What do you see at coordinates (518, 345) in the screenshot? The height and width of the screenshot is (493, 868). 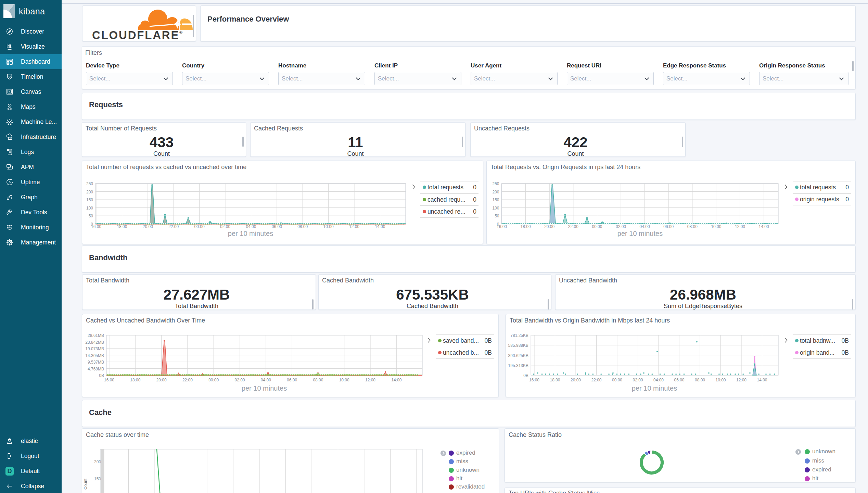 I see `svg-text: 585.938KB` at bounding box center [518, 345].